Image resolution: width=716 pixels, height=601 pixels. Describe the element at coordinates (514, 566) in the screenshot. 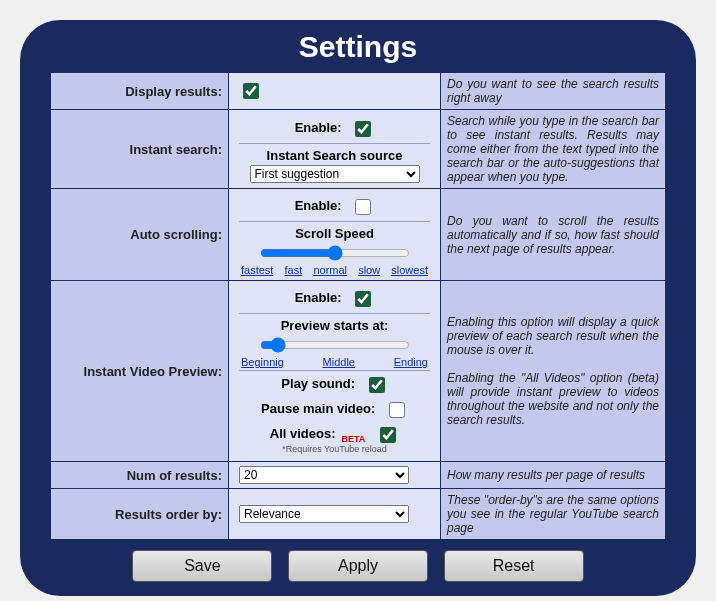

I see `reset-button: Reset` at that location.